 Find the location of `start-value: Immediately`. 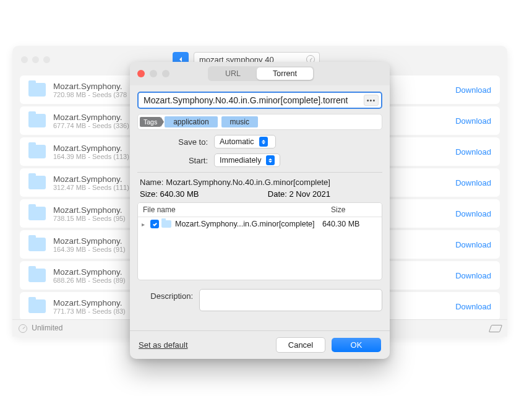

start-value: Immediately is located at coordinates (240, 160).